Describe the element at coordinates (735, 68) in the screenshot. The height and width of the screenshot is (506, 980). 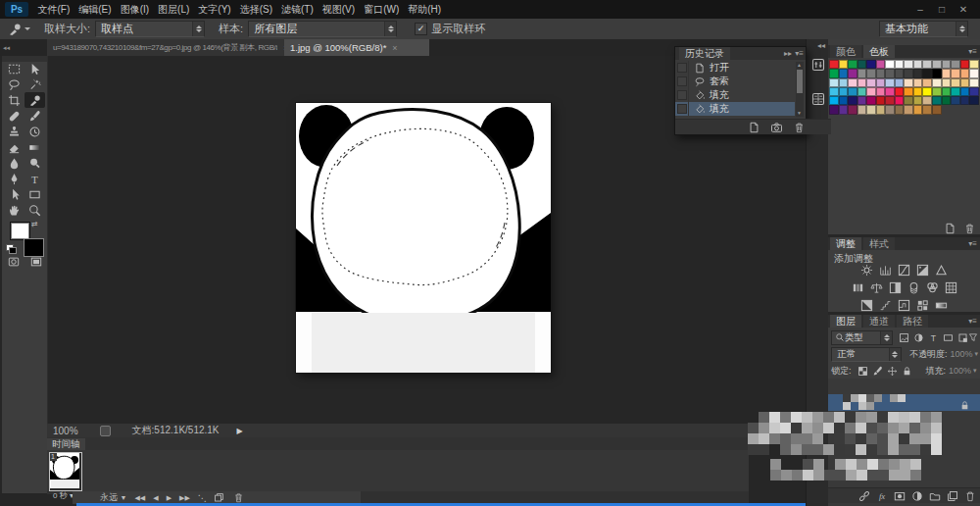
I see `history-state-打开: 打开` at that location.